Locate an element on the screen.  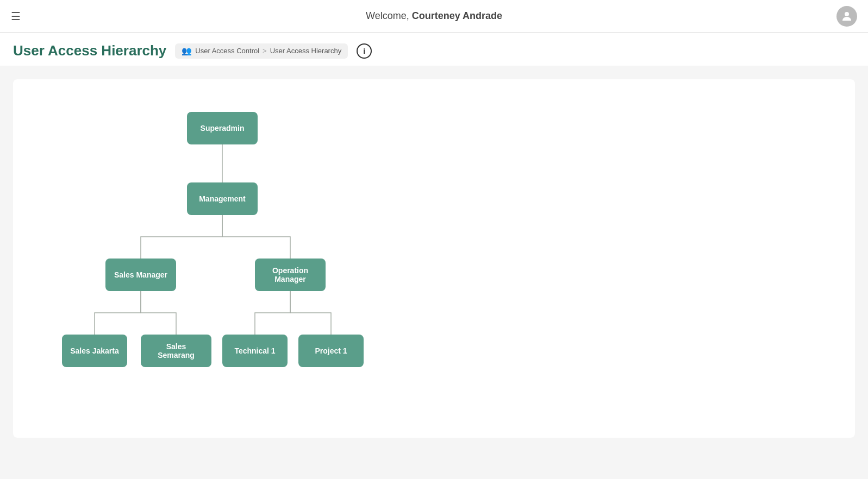
breadcrumb: 👥 User Access Control > User Access Hier… is located at coordinates (261, 51).